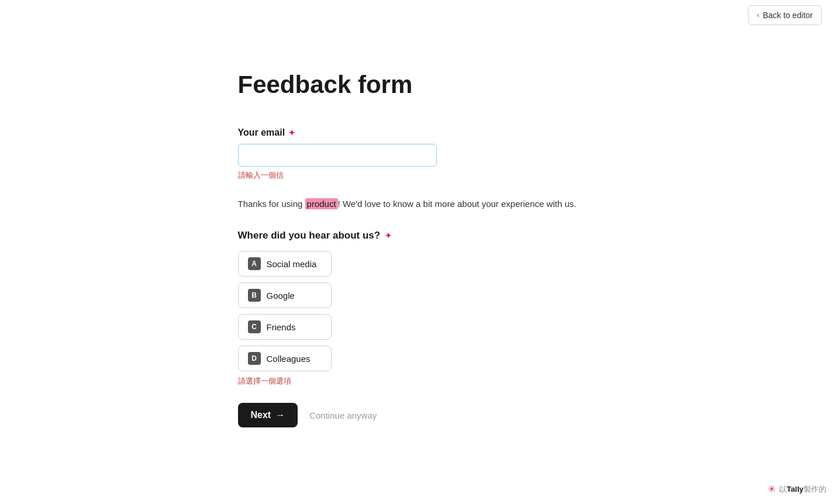  I want to click on buttons-row: Next → Continue anyway, so click(419, 415).